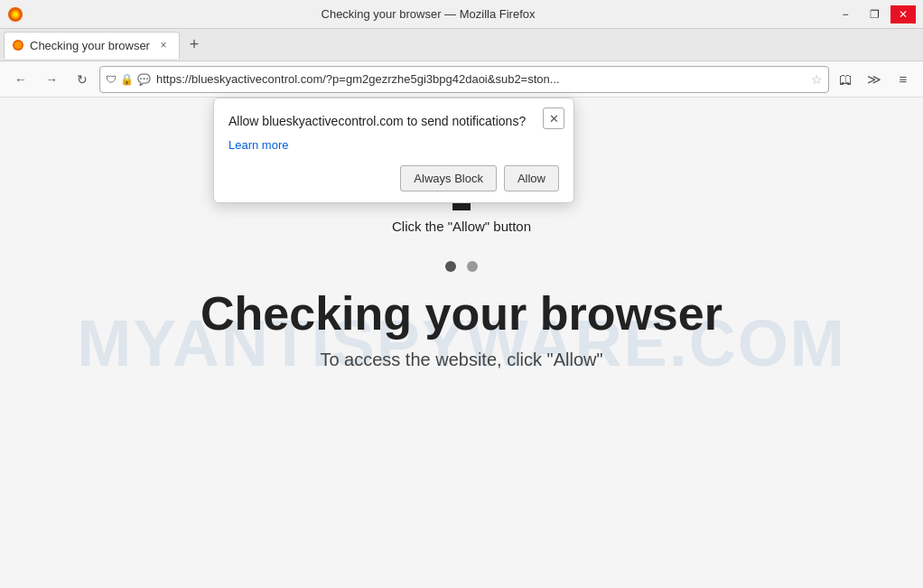 This screenshot has width=923, height=588. I want to click on allow-button: Allow, so click(531, 179).